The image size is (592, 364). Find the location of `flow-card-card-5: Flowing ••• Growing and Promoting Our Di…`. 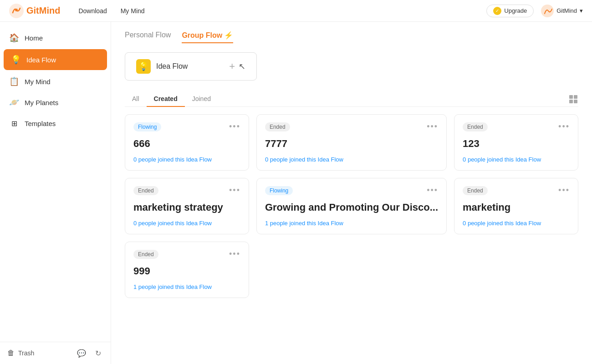

flow-card-card-5: Flowing ••• Growing and Promoting Our Di… is located at coordinates (352, 206).